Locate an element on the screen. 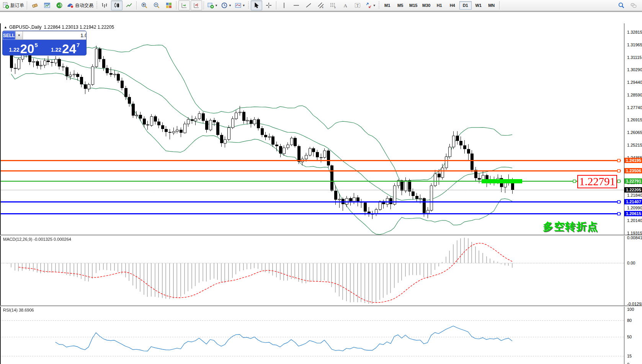  level-price-badge: 1.22791 is located at coordinates (633, 181).